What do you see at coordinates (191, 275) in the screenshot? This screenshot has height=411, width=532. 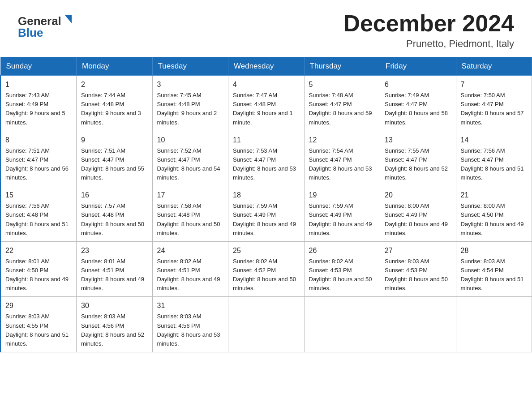 I see `day-info: Sunrise: 8:02 AMSunset: 4:51 PMDaylight:…` at bounding box center [191, 275].